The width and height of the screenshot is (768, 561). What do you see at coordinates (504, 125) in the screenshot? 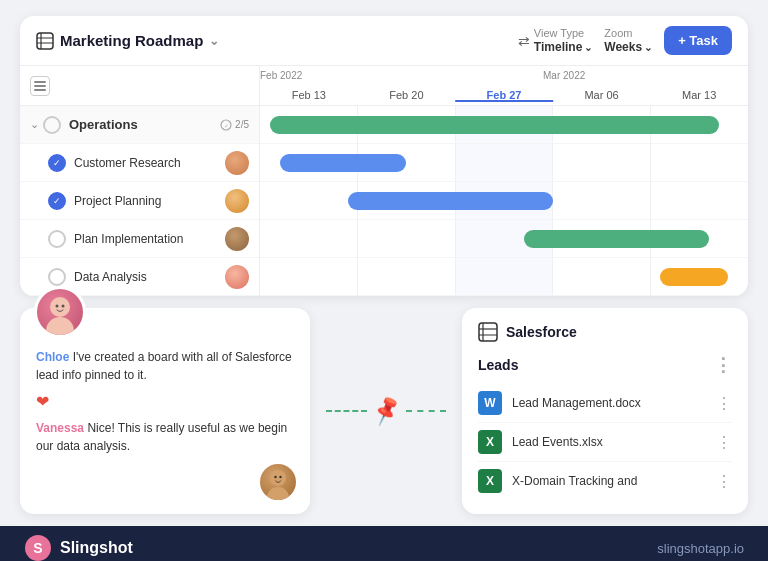
I see `bar-row-operations` at bounding box center [504, 125].